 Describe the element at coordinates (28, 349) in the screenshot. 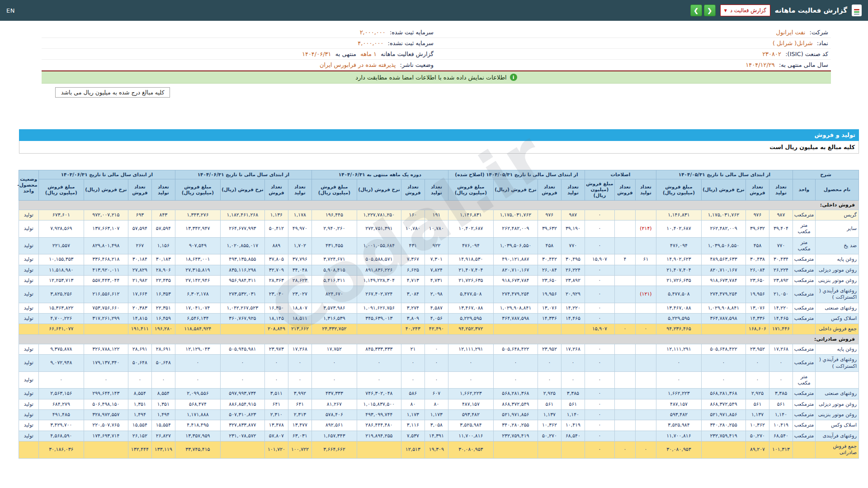

I see `product-status-cell: تولید` at that location.